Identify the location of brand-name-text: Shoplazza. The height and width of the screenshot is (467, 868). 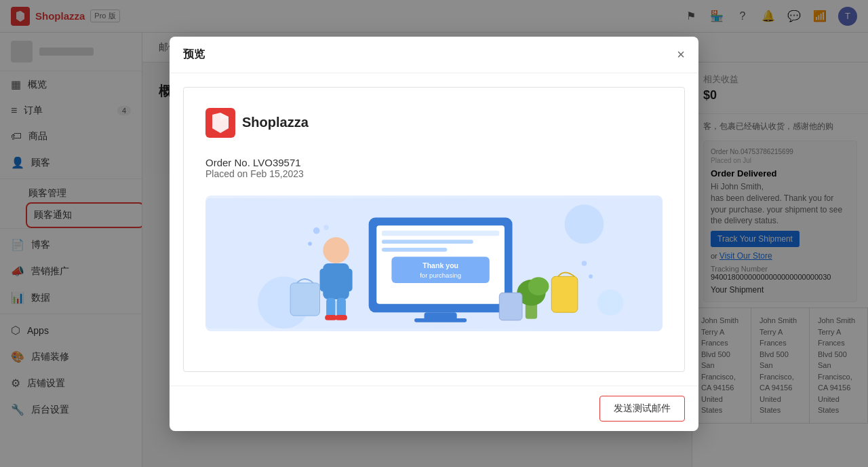
(275, 122).